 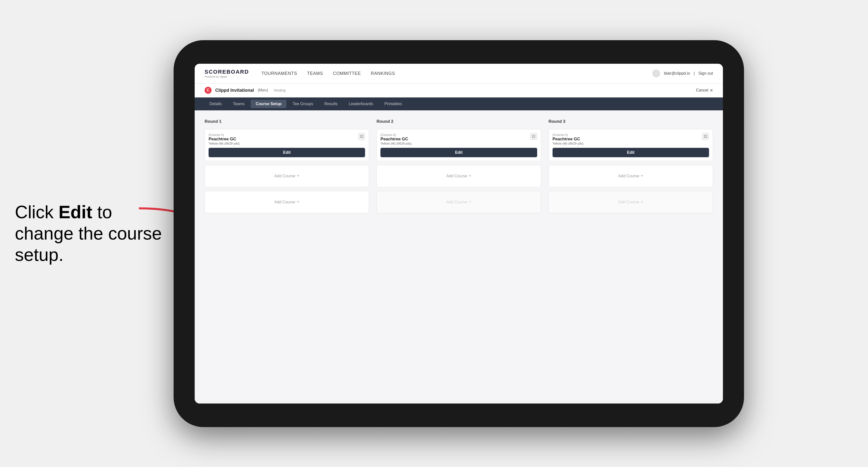 I want to click on plus-icon-4: +, so click(x=470, y=202).